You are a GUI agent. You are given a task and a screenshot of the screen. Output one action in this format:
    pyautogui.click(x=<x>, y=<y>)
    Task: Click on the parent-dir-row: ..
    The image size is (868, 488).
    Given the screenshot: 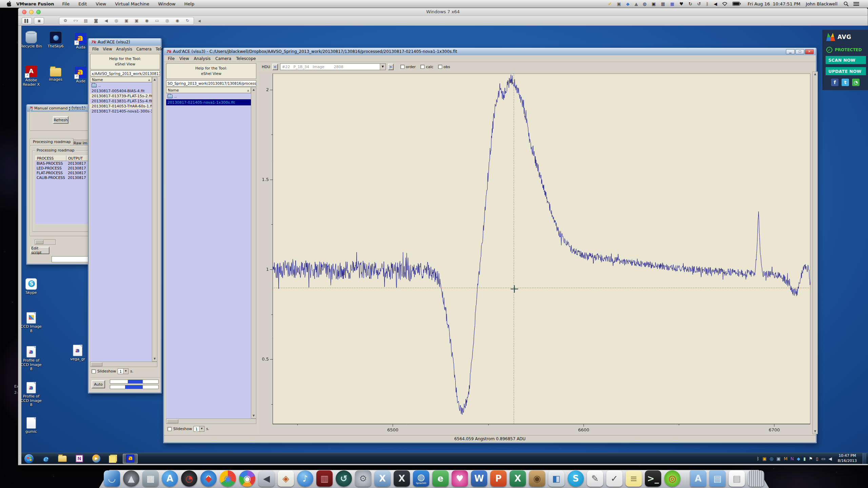 What is the action you would take?
    pyautogui.click(x=121, y=85)
    